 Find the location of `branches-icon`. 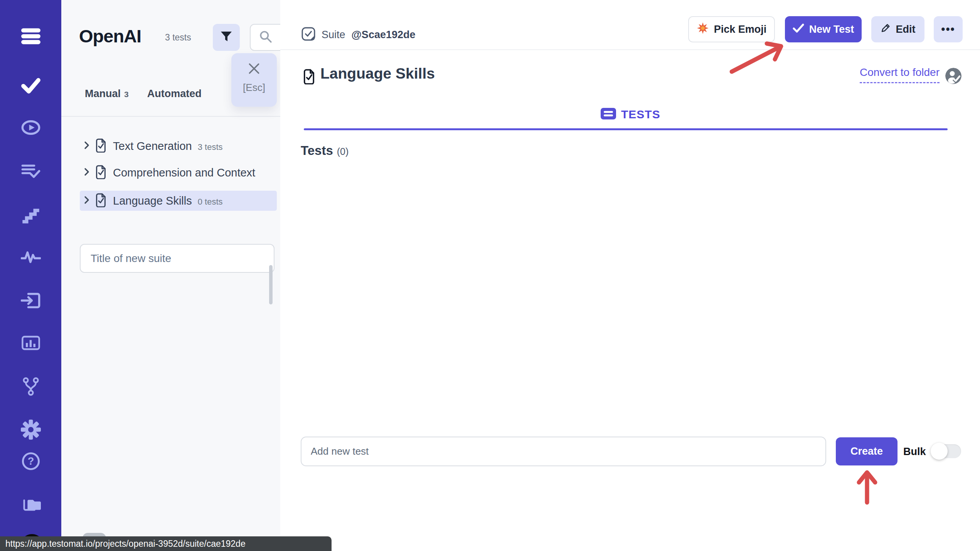

branches-icon is located at coordinates (31, 386).